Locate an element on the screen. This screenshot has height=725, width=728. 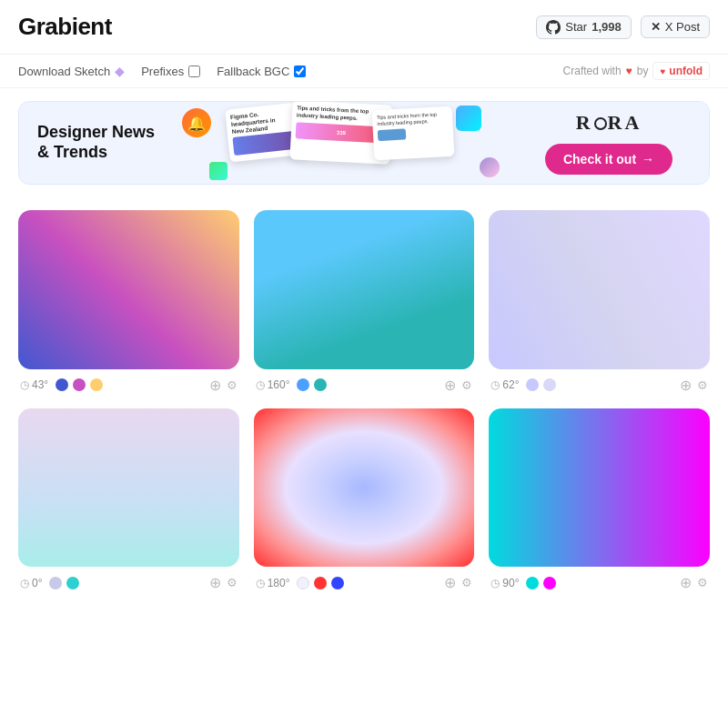
fallback-bgc-checkbox is located at coordinates (300, 71).